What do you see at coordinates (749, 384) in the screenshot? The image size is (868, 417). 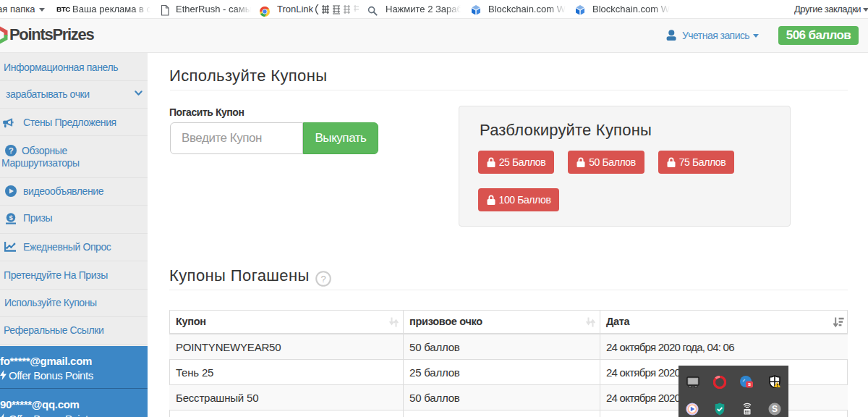 I see `svg-text: s` at bounding box center [749, 384].